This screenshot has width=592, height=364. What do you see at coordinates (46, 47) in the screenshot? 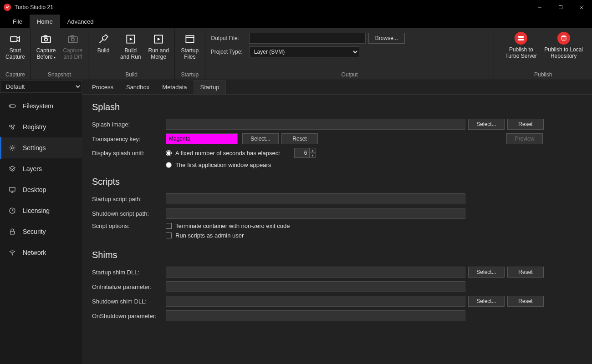
I see `capture-before-button: Capture Before▾` at bounding box center [46, 47].